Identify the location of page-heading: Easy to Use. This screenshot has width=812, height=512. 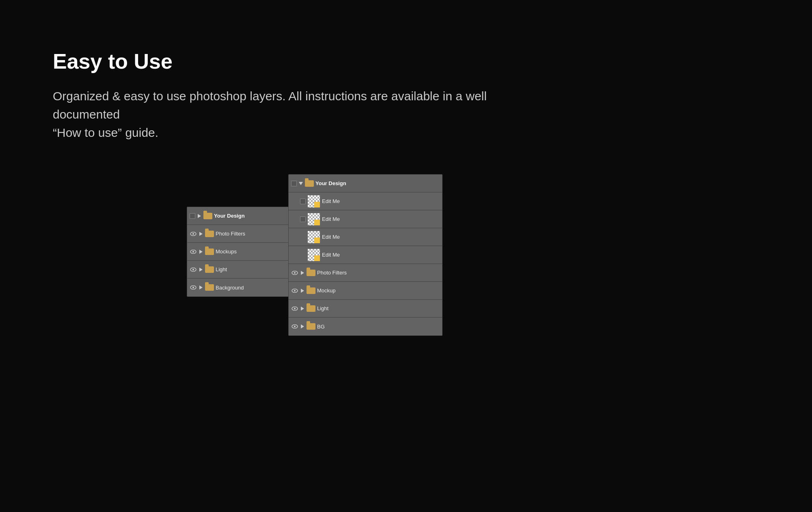
(406, 61).